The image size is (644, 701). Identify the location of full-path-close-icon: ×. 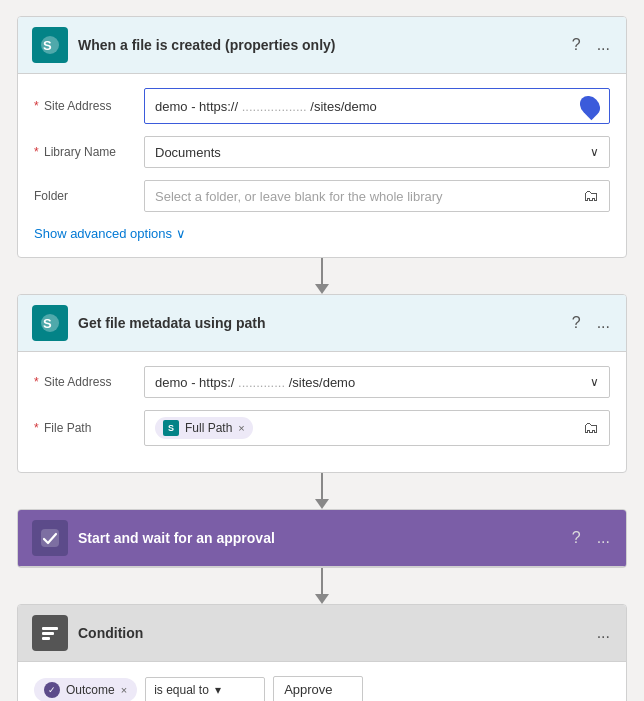
(241, 428).